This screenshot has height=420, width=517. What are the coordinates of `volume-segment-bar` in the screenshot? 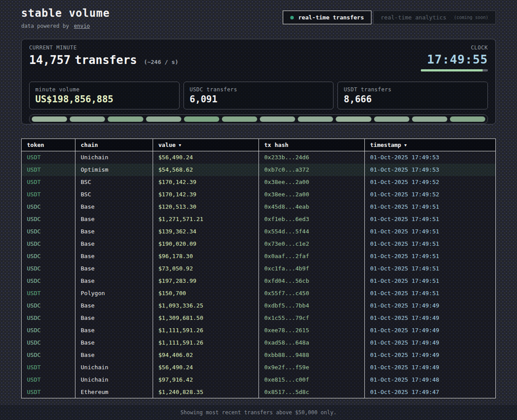 It's located at (258, 119).